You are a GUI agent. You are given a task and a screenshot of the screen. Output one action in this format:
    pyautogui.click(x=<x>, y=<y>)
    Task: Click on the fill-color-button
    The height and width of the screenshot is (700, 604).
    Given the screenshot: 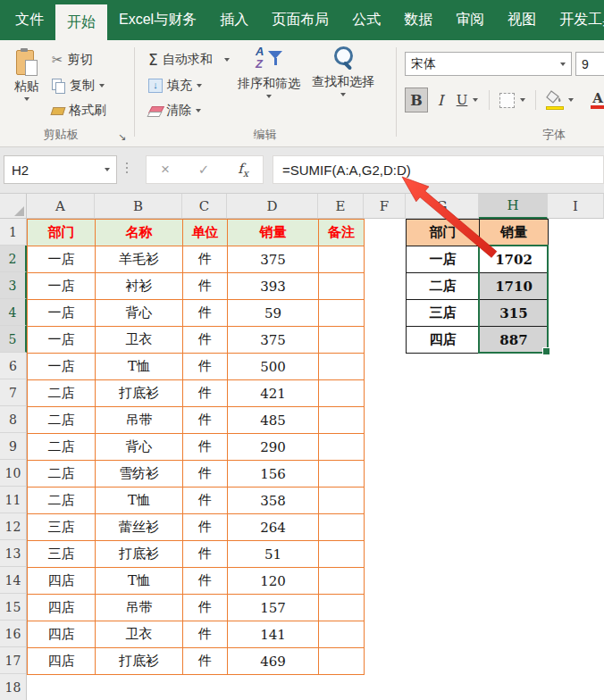 What is the action you would take?
    pyautogui.click(x=559, y=100)
    